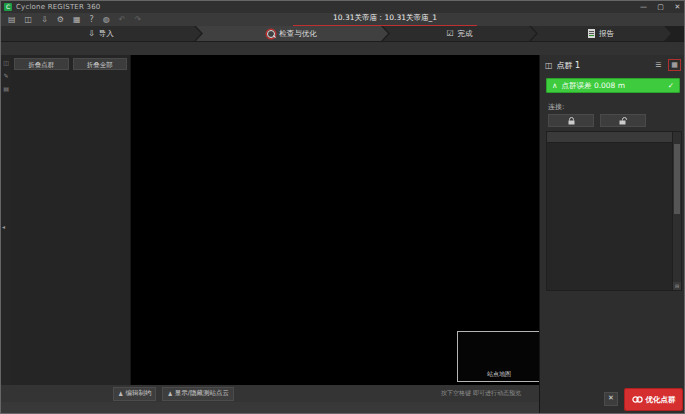 The image size is (685, 414). Describe the element at coordinates (6, 88) in the screenshot. I see `strip-list-icon: ▤` at that location.